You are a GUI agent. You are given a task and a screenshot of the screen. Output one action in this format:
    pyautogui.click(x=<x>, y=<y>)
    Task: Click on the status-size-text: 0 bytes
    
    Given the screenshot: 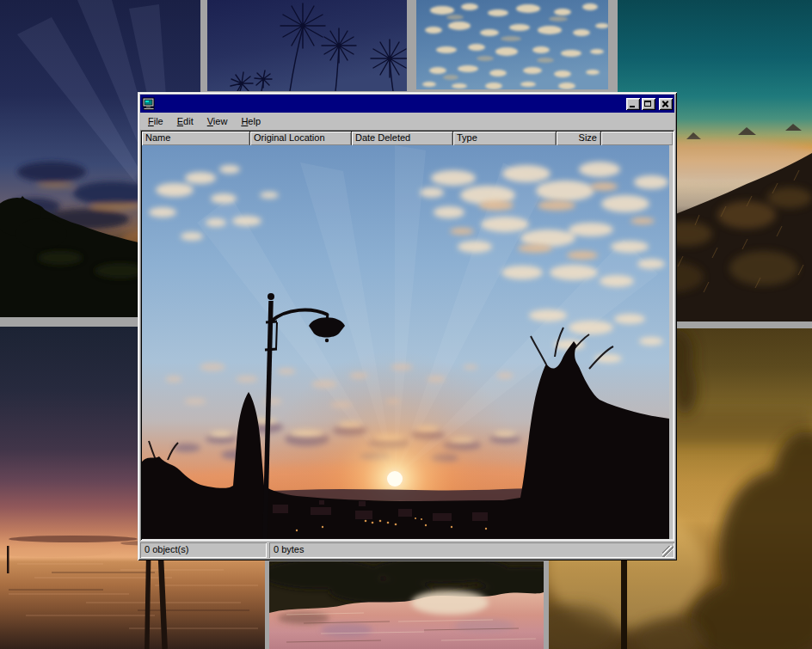 What is the action you would take?
    pyautogui.click(x=289, y=549)
    